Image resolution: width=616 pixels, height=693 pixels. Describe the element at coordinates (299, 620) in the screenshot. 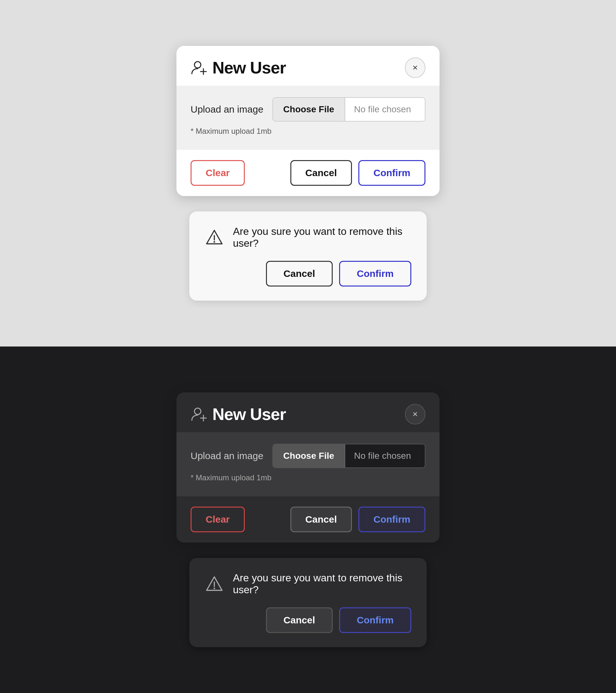

I see `confirm-dialog-cancel-dark: Cancel` at that location.